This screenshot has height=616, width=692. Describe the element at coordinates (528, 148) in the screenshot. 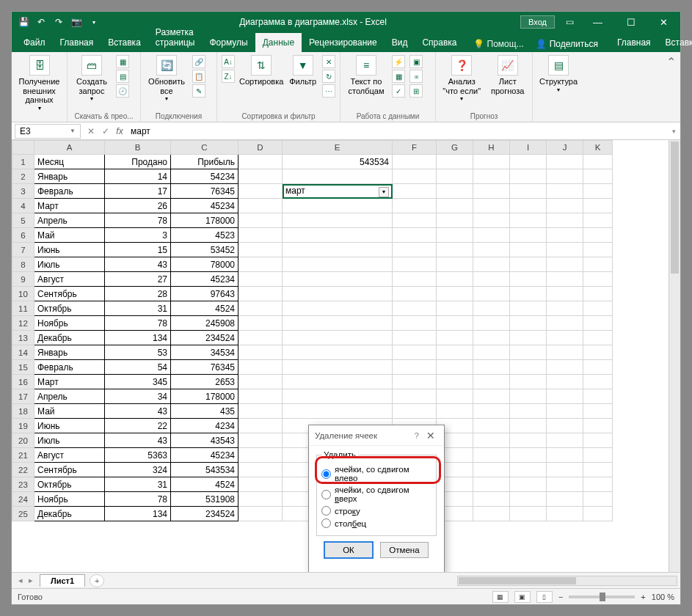

I see `col-header-I: I` at that location.